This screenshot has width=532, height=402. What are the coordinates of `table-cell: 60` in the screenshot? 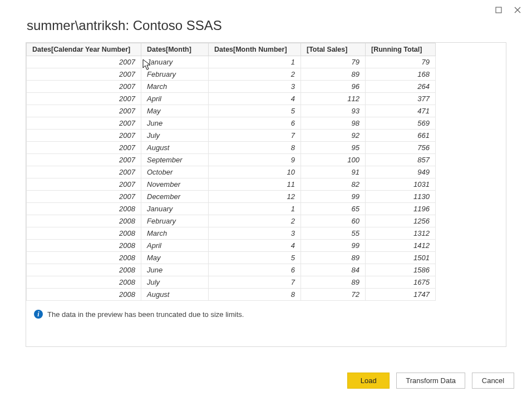 It's located at (333, 221).